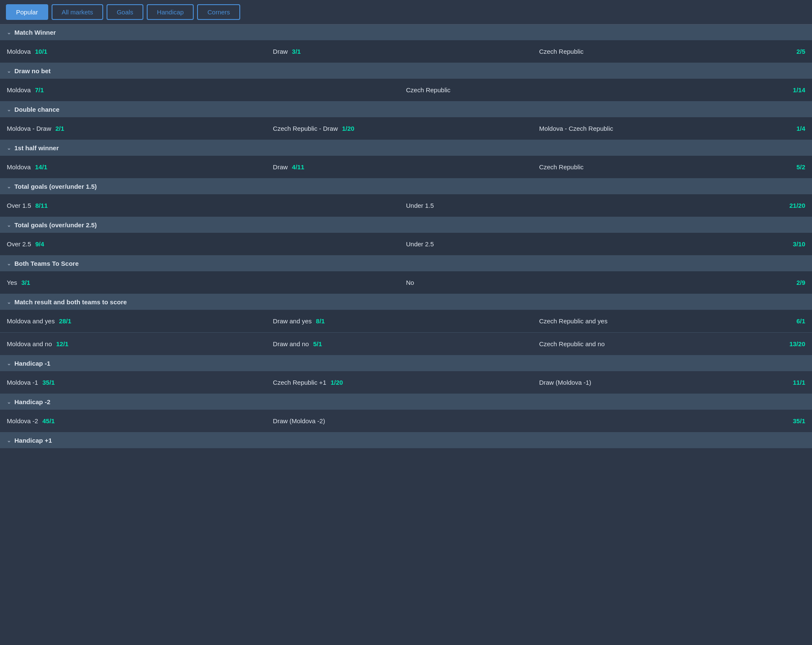 The height and width of the screenshot is (645, 812). What do you see at coordinates (606, 283) in the screenshot?
I see `col-right: No 2/9` at bounding box center [606, 283].